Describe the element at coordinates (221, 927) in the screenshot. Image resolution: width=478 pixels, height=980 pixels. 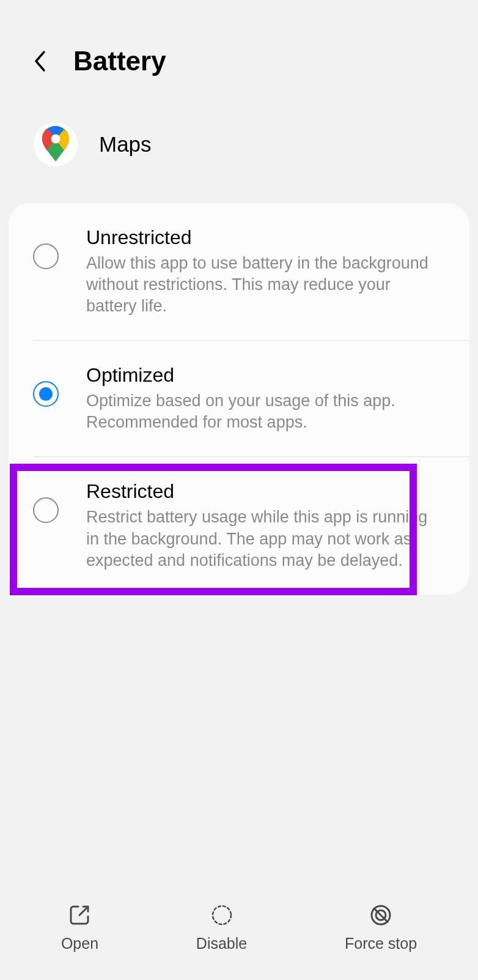
I see `disable-button: Disable` at that location.